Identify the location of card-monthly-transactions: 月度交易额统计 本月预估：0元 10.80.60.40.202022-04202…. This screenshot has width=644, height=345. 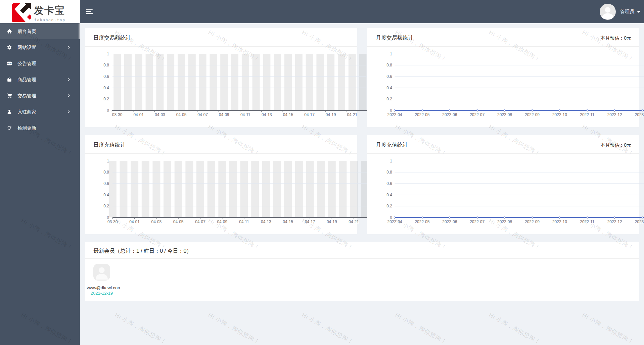
(503, 78).